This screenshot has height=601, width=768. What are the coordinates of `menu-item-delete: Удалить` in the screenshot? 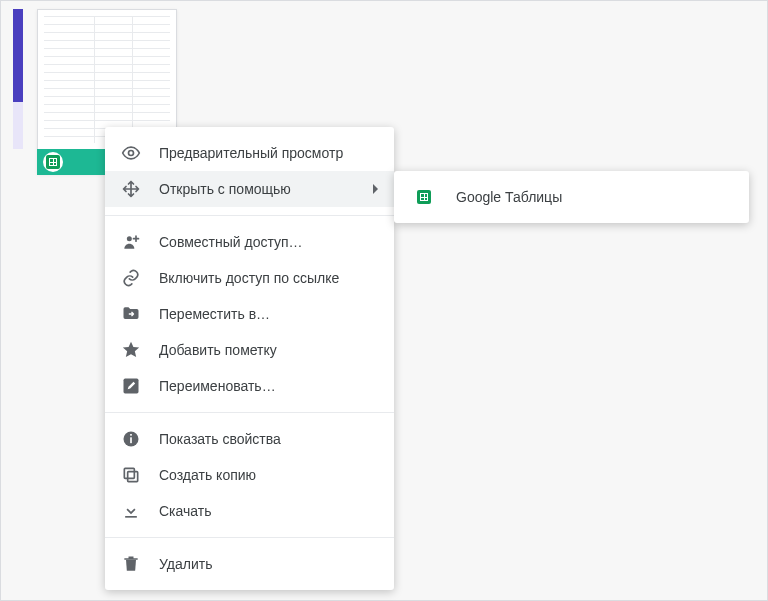 It's located at (250, 564).